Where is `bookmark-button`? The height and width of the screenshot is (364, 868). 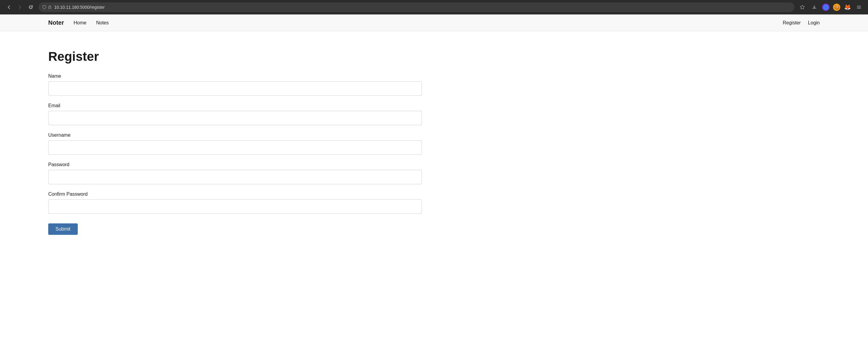 bookmark-button is located at coordinates (802, 7).